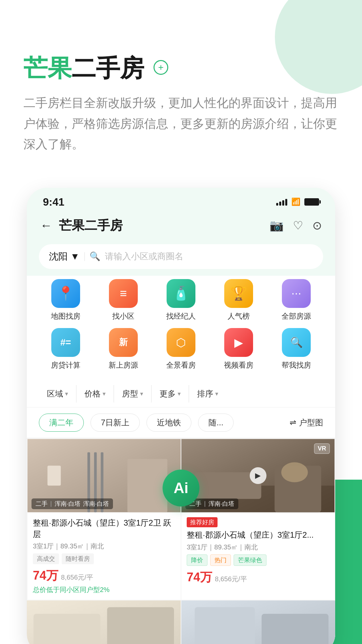 This screenshot has height=644, width=362. Describe the element at coordinates (181, 226) in the screenshot. I see `app-header: ← 芒果二手房 📷 ♡ ⊙` at that location.